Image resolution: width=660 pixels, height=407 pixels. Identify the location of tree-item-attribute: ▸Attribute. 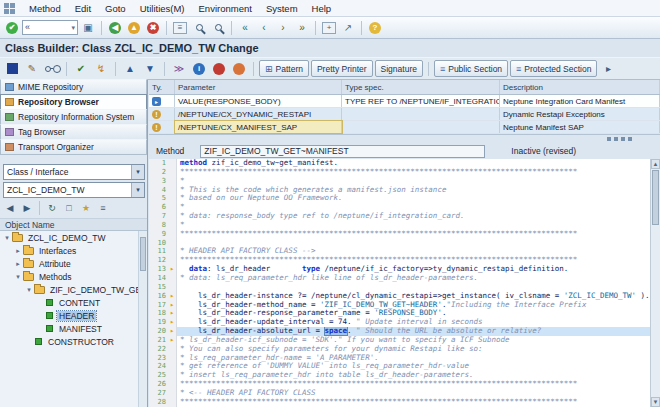
(69, 264).